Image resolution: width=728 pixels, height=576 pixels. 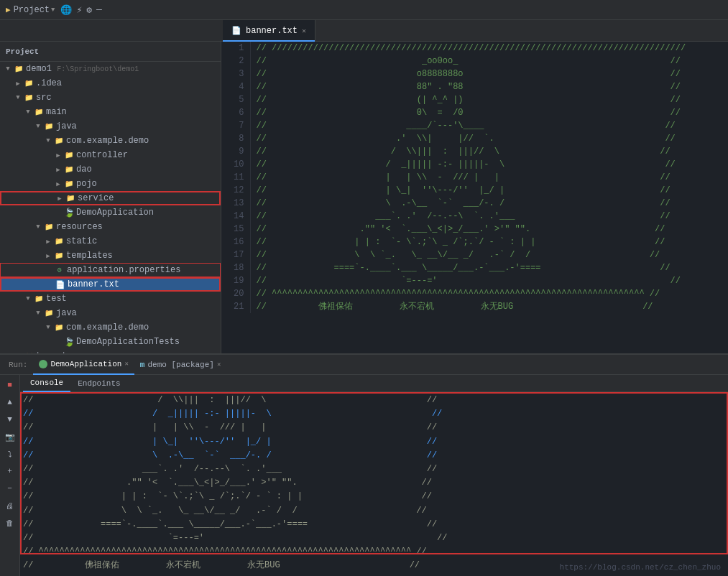 What do you see at coordinates (111, 342) in the screenshot?
I see `tree-item-demo-application-tests: 🍃 DemoApplicationTests` at bounding box center [111, 342].